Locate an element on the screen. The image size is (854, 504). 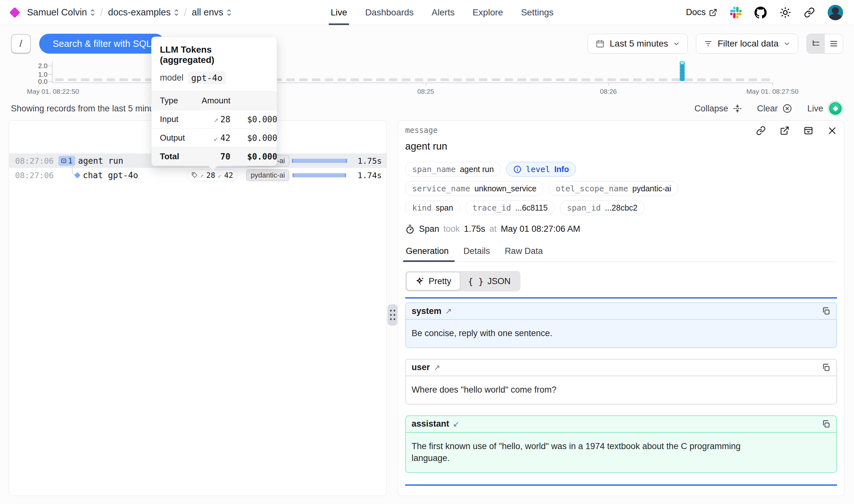
env-switcher: all envs is located at coordinates (211, 12).